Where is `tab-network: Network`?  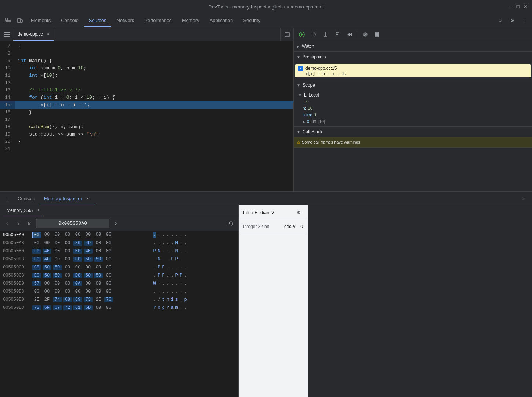 tab-network: Network is located at coordinates (126, 21).